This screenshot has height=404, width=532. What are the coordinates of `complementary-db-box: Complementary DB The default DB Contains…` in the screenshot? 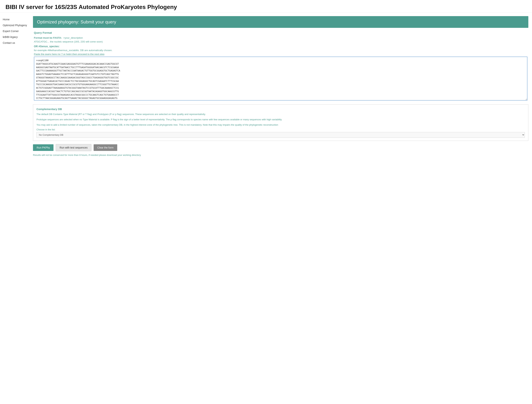 It's located at (281, 123).